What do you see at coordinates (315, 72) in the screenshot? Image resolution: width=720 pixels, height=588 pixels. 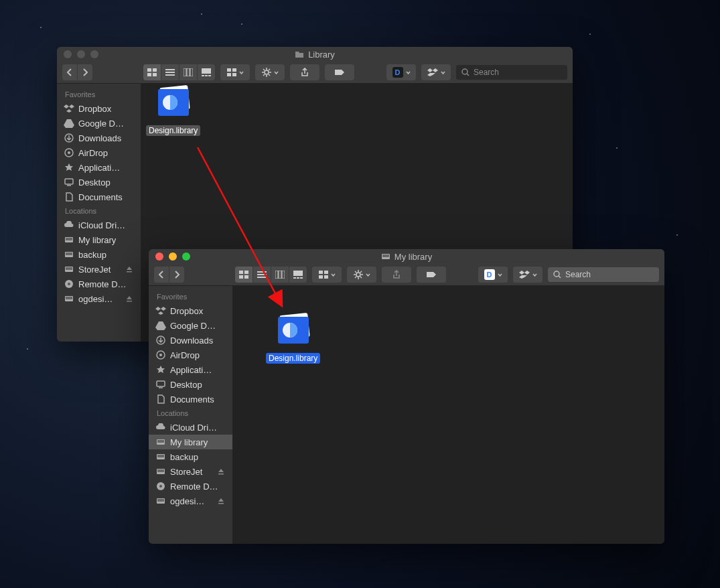 I see `toolbar: D Search` at bounding box center [315, 72].